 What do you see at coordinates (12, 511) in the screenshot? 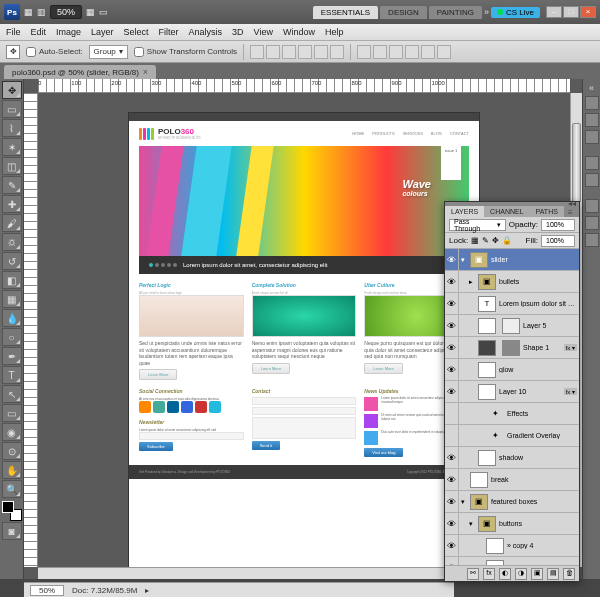
I see `color-swatches` at bounding box center [12, 511].